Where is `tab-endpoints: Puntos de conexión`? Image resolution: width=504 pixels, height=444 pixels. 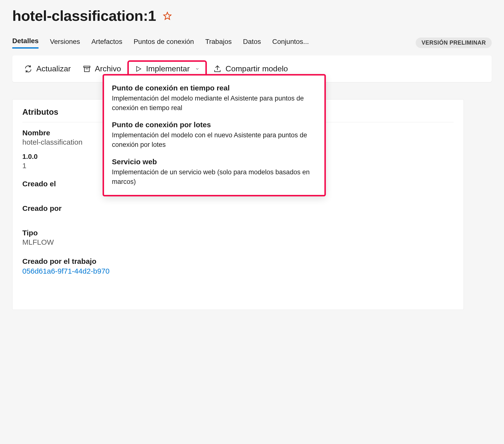
tab-endpoints: Puntos de conexión is located at coordinates (164, 43).